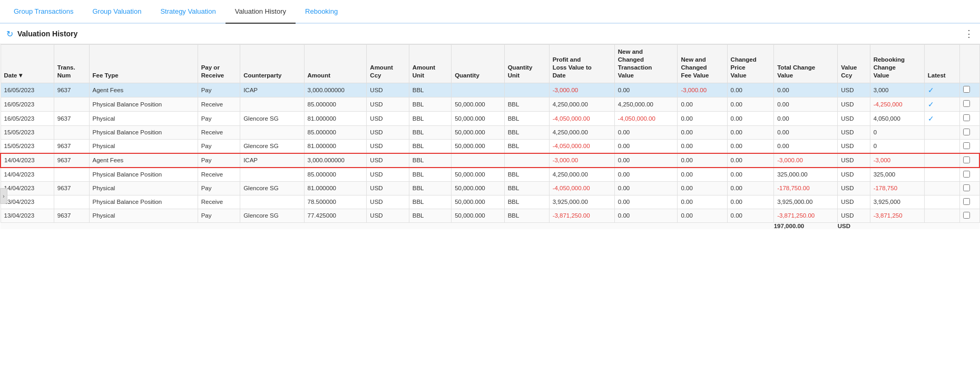 This screenshot has height=392, width=980. Describe the element at coordinates (43, 12) in the screenshot. I see `tab-group-transactions: Group Transactions` at that location.